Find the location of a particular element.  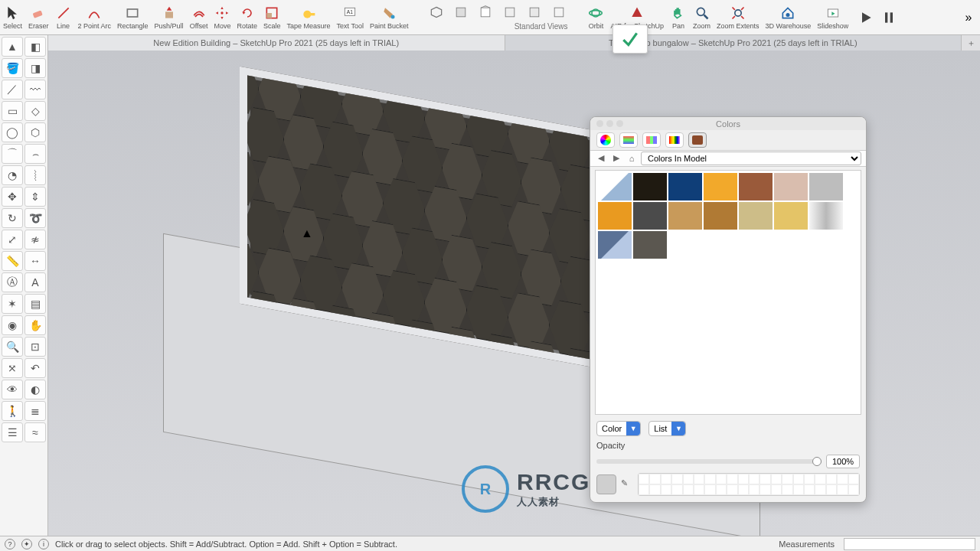

nav-home-icon: ⌂ is located at coordinates (632, 158).